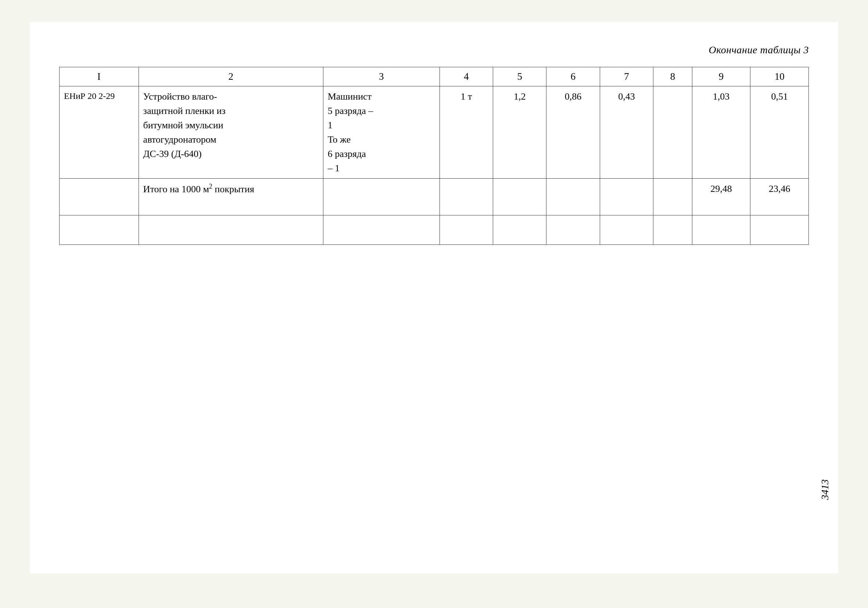  I want to click on cell-row3-col3, so click(381, 230).